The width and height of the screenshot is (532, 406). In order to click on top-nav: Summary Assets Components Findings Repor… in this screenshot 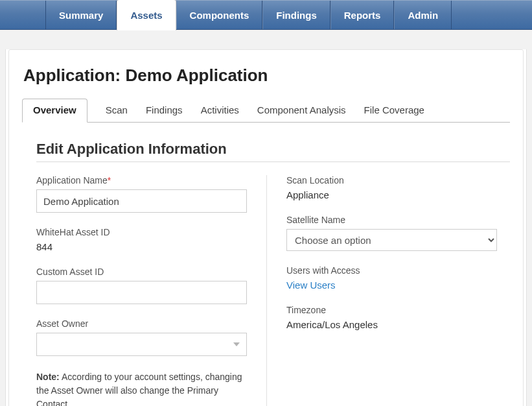, I will do `click(266, 15)`.